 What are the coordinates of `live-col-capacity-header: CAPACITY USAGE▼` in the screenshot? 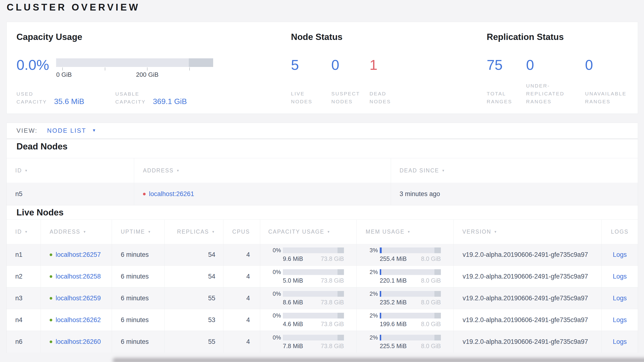 It's located at (308, 232).